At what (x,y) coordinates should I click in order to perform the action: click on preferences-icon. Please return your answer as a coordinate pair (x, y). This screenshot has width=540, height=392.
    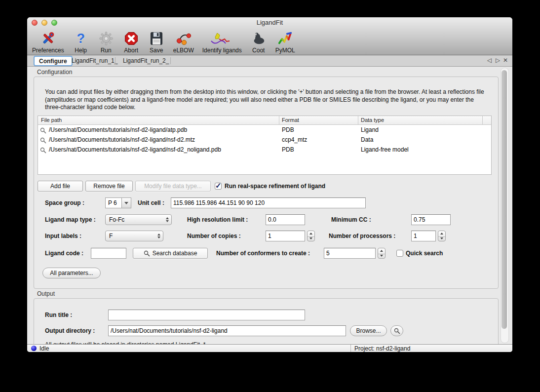
    Looking at the image, I should click on (48, 39).